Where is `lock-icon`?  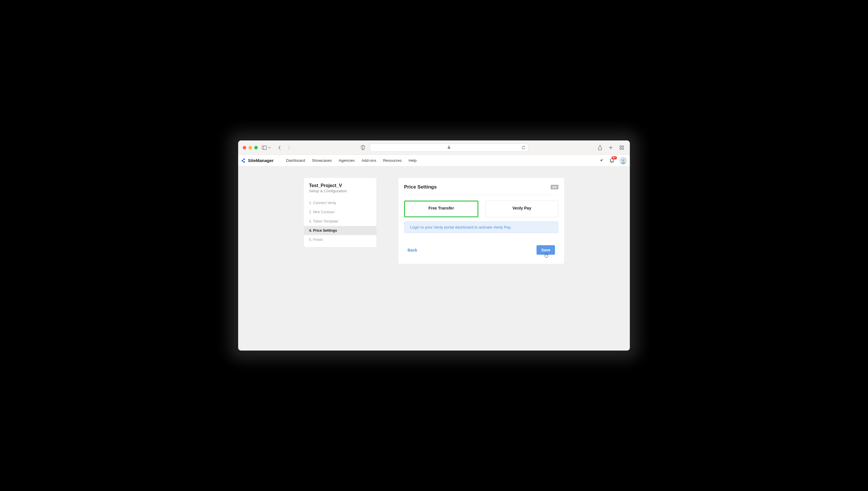 lock-icon is located at coordinates (449, 148).